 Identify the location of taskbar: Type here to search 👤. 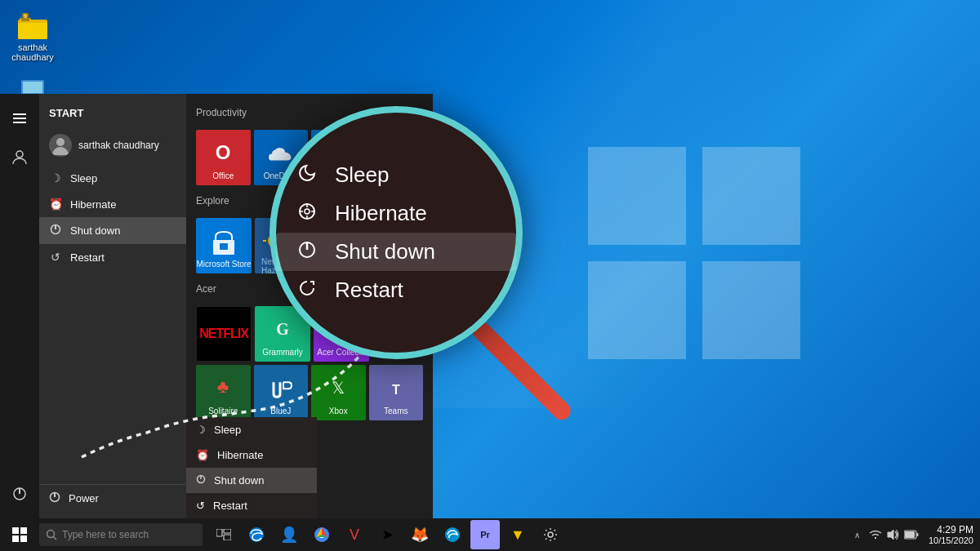
(490, 535).